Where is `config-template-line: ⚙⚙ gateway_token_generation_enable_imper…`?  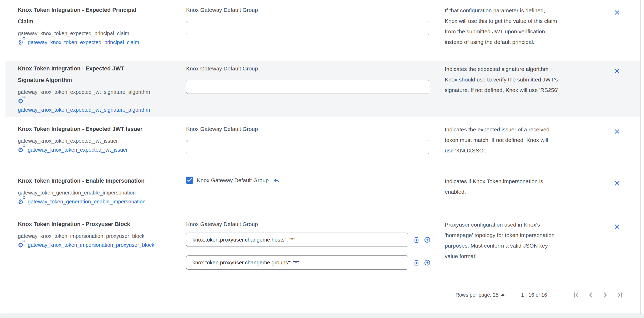
config-template-line: ⚙⚙ gateway_token_generation_enable_imper… is located at coordinates (102, 202).